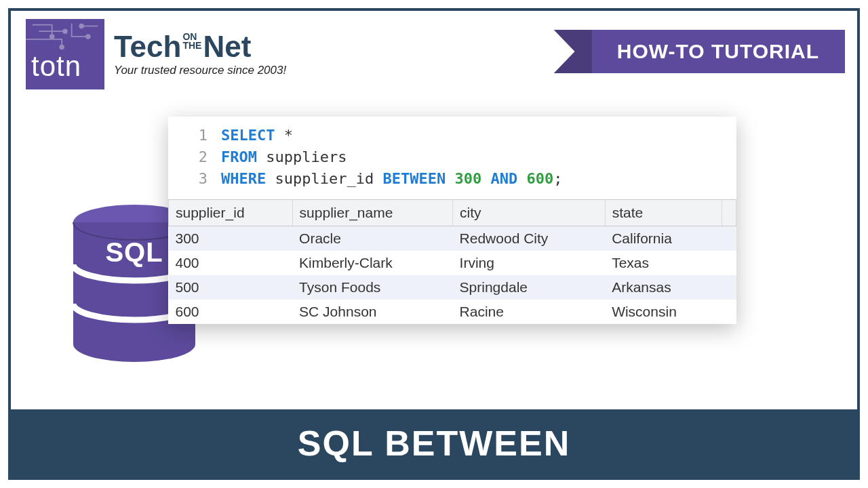  Describe the element at coordinates (434, 443) in the screenshot. I see `slide-title-bar: SQL BETWEEN` at that location.